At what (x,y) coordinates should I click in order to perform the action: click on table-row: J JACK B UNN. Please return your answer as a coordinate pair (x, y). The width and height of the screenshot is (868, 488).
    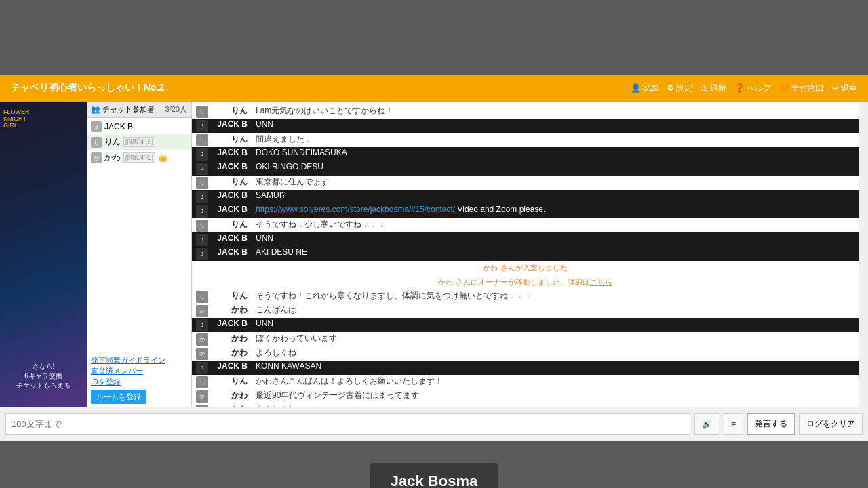
    Looking at the image, I should click on (525, 126).